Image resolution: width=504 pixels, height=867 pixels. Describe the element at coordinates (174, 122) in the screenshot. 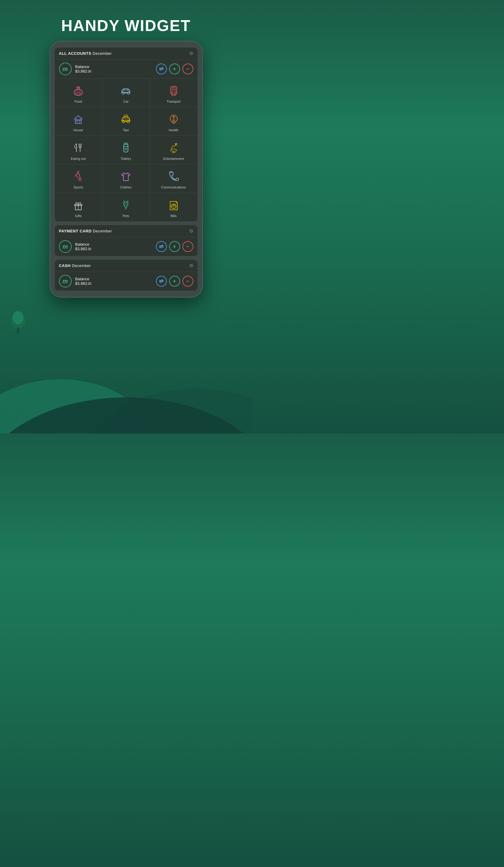

I see `category-health: Health` at that location.